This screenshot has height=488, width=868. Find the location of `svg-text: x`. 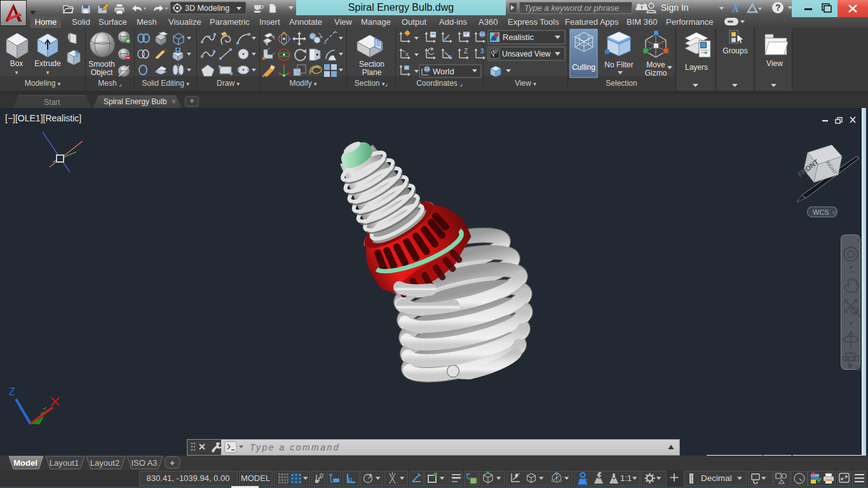

svg-text: x is located at coordinates (407, 54).